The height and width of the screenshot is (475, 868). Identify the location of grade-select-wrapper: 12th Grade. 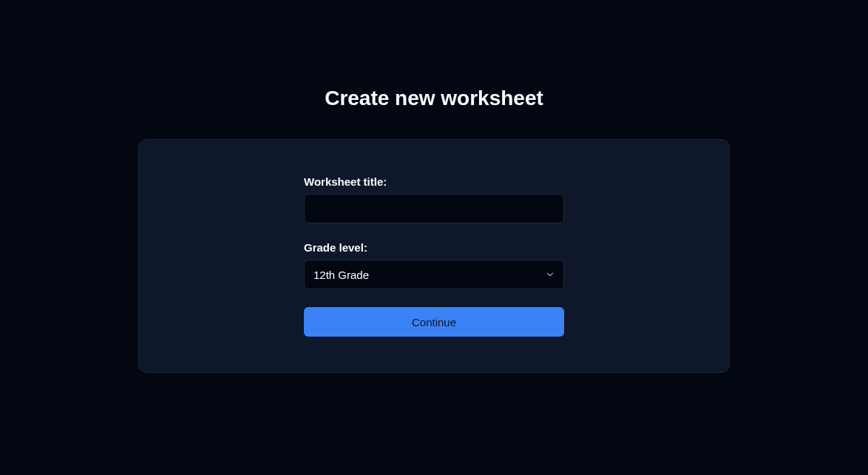
(434, 274).